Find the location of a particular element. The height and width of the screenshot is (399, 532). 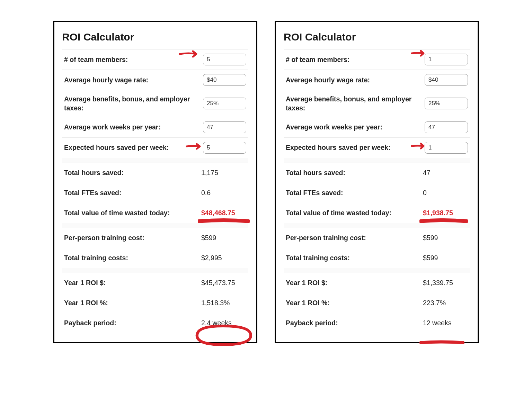

value-roi-pct: 1,518.3% is located at coordinates (224, 303).